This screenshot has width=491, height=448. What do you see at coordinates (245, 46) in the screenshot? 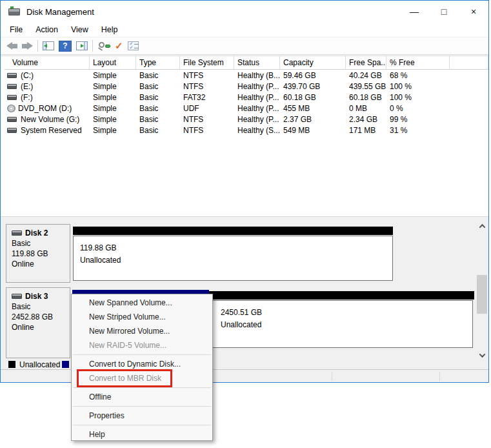
I see `toolbar: ? ✓ ✓ ✓` at bounding box center [245, 46].